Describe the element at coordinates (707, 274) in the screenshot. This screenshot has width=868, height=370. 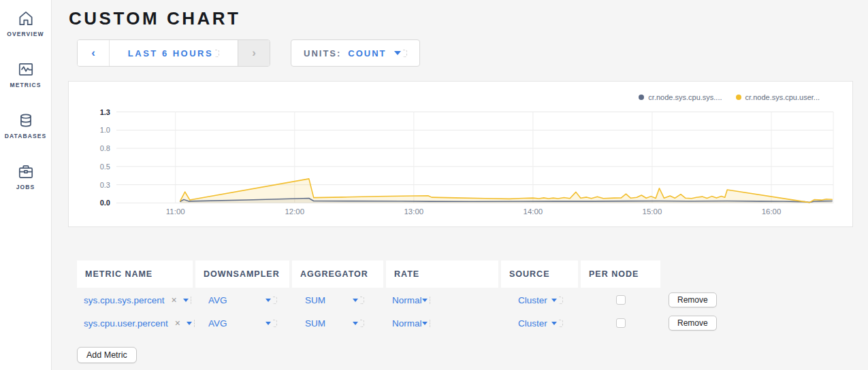
I see `col-header-actions` at that location.